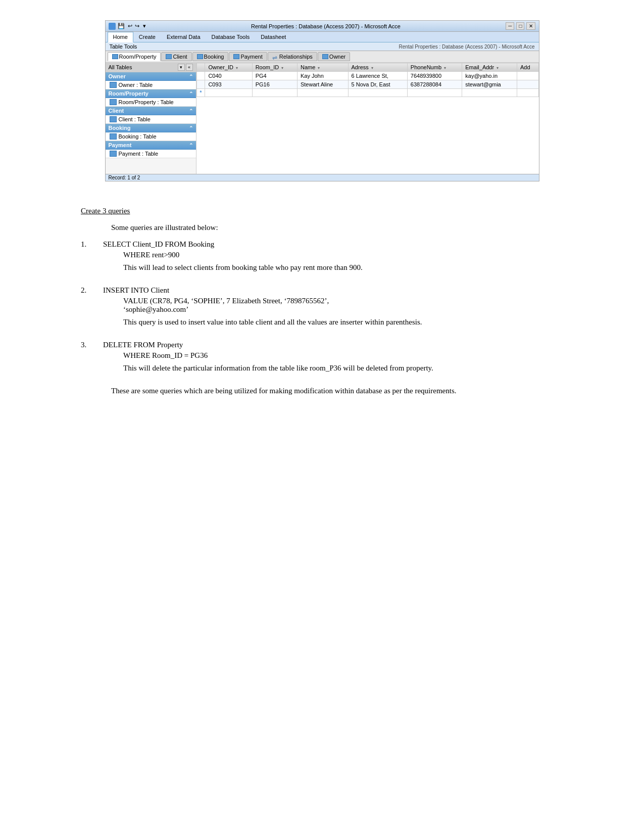 The height and width of the screenshot is (834, 644). Describe the element at coordinates (282, 68) in the screenshot. I see `room-id-sort: ▾` at that location.